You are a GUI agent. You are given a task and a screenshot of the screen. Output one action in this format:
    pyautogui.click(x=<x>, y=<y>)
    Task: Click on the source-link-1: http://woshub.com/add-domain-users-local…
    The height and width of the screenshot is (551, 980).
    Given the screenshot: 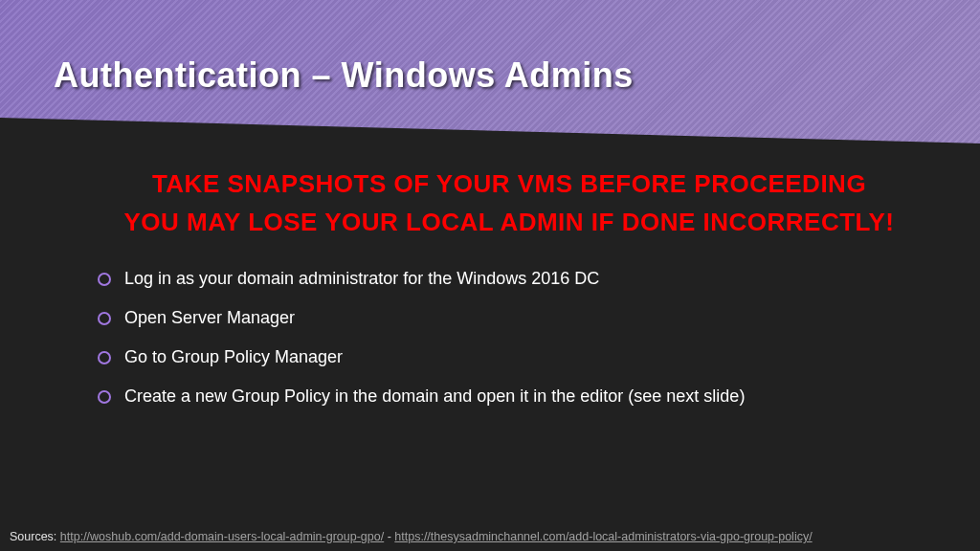 What is the action you would take?
    pyautogui.click(x=222, y=537)
    